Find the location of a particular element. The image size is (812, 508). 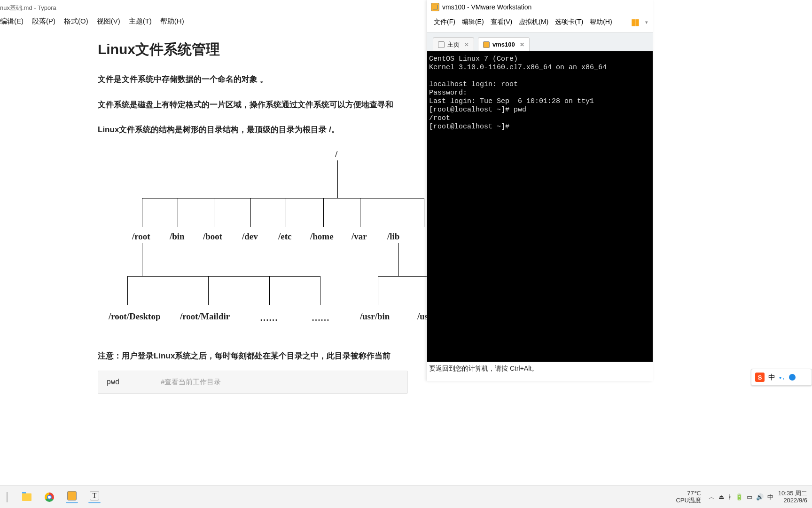

code-block: pwd #查看当前工作目录 is located at coordinates (253, 382).